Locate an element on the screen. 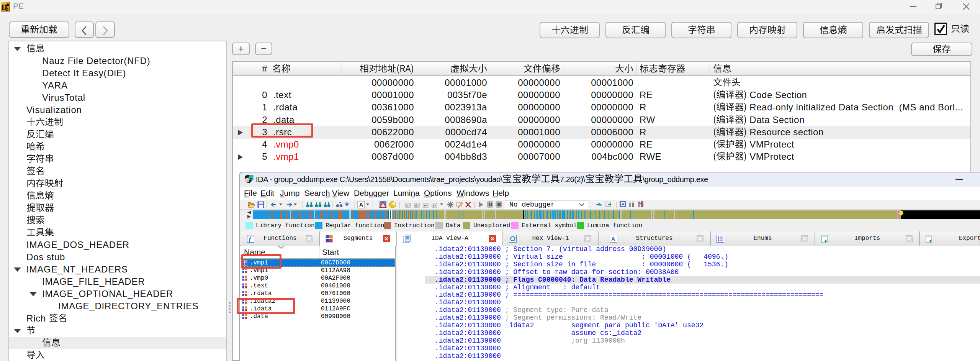 The width and height of the screenshot is (980, 361). svg-text: A+ is located at coordinates (426, 205).